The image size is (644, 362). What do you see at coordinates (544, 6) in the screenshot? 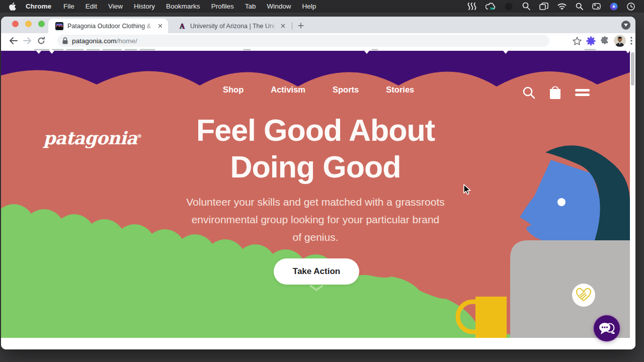
I see `screen-mirroring-icon` at bounding box center [544, 6].